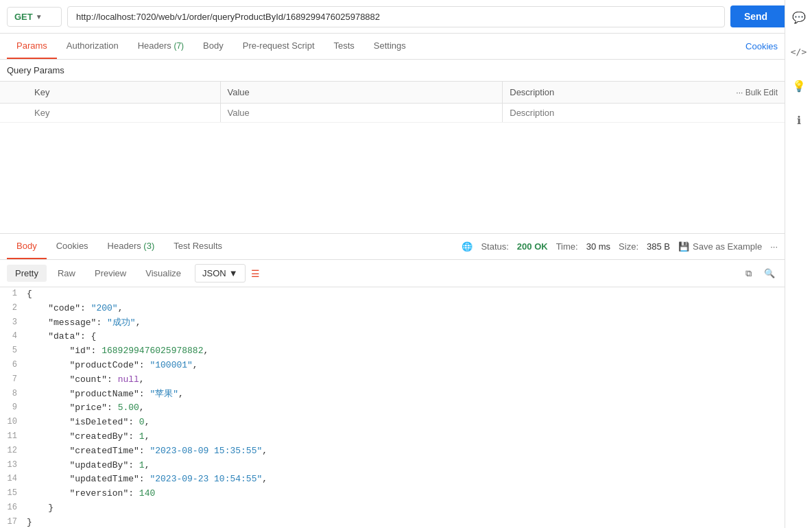  What do you see at coordinates (620, 247) in the screenshot?
I see `response-meta: 🌐 Status: 200 OK Time: 30 ms Size: 385 B…` at bounding box center [620, 247].